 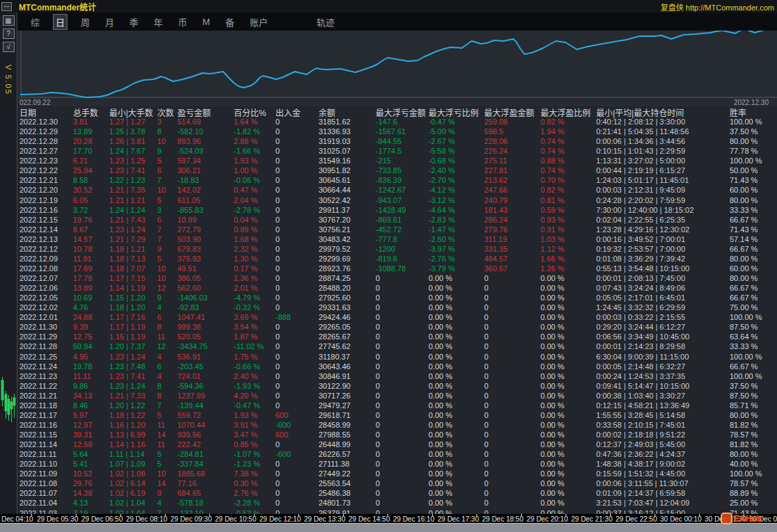 What do you see at coordinates (189, 249) in the screenshot?
I see `cell-pnl: 679.83` at bounding box center [189, 249].